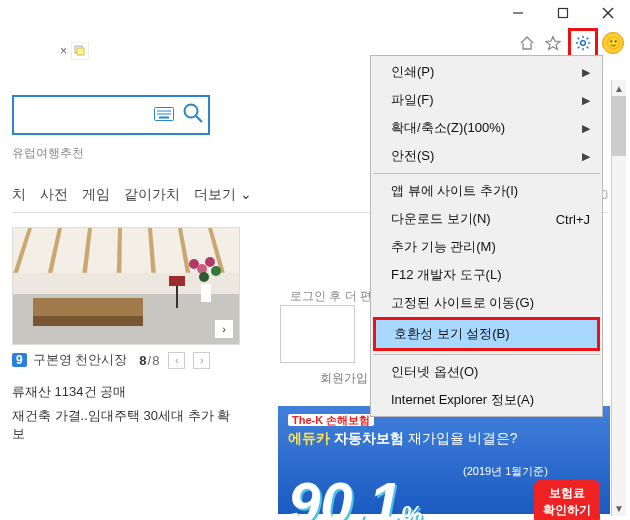 This screenshot has height=520, width=630. Describe the element at coordinates (486, 191) in the screenshot. I see `menu-add-site-appview: 앱 뷰에 사이트 추가(I)` at that location.